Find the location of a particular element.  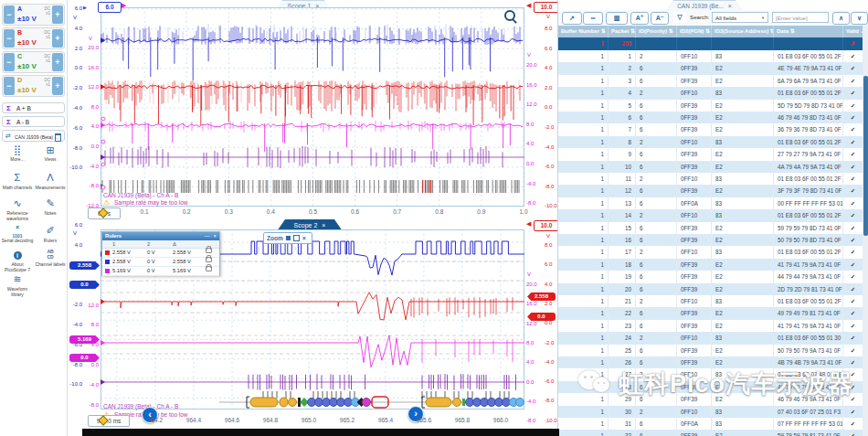

table-row: 12420FF108301 E8 03 6F 00 55 01 30✓ is located at coordinates (711, 338).